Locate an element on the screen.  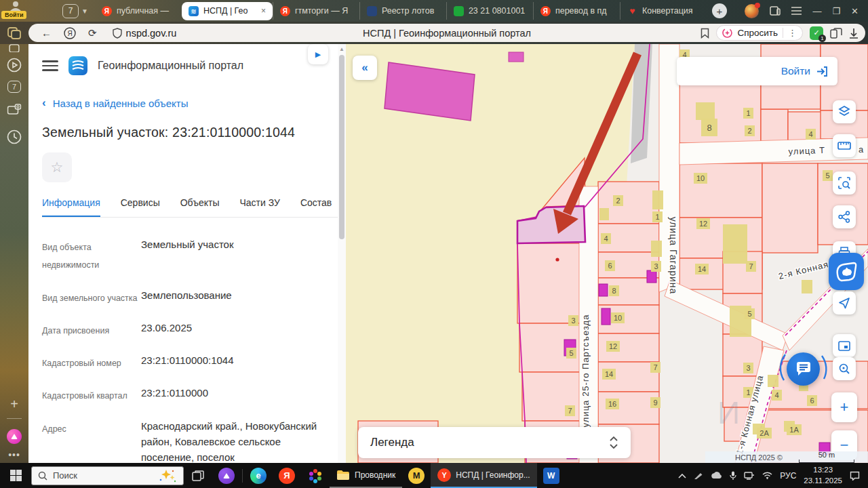
search-area-button is located at coordinates (844, 183).